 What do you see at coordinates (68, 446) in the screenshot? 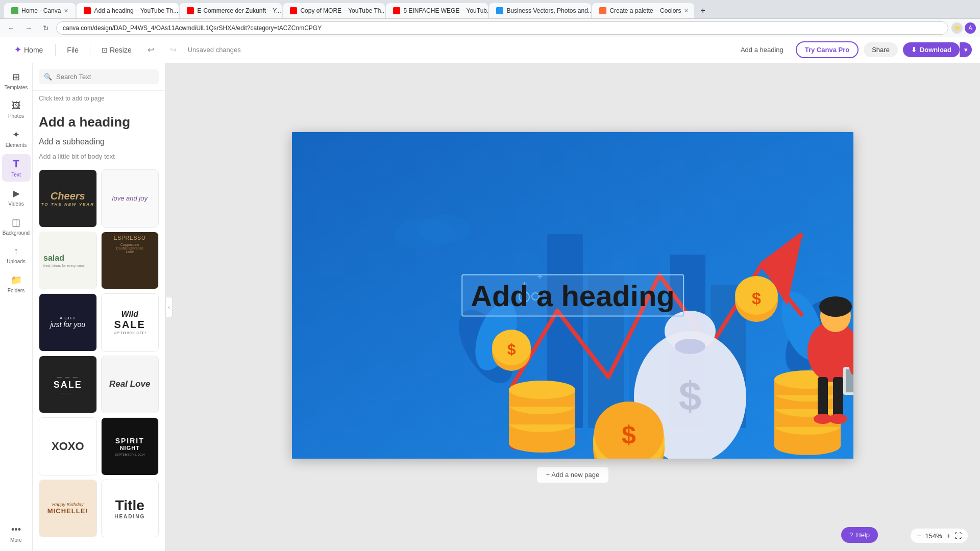
I see `template-xoxo: XOXO` at bounding box center [68, 446].